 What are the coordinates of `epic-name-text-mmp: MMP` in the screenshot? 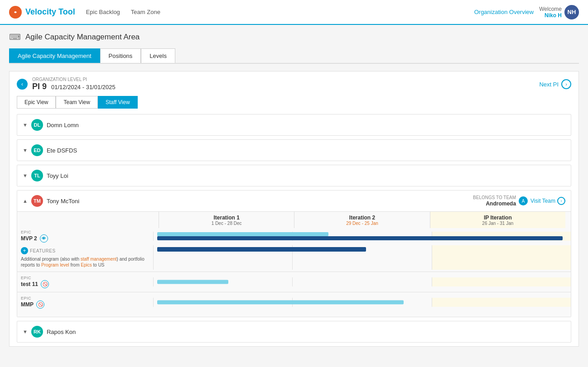 It's located at (27, 305).